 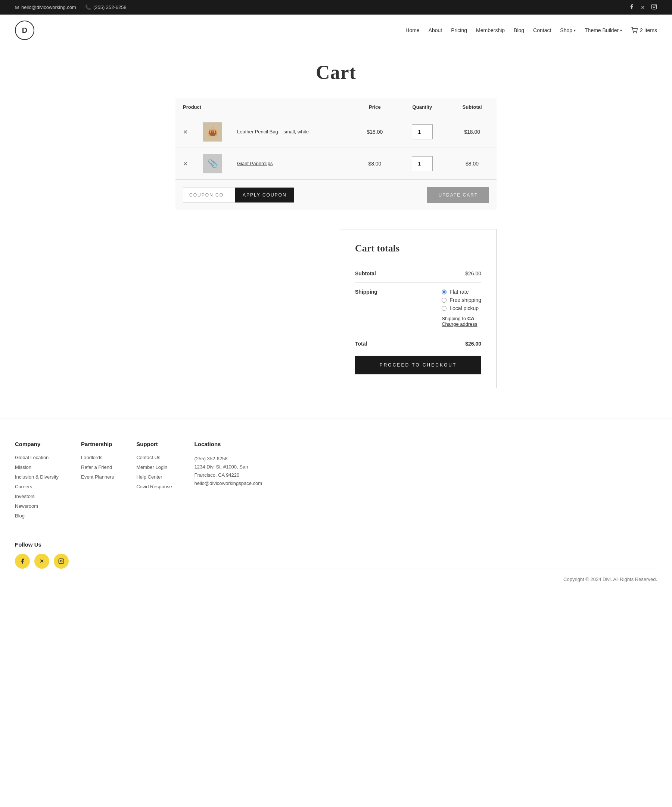 What do you see at coordinates (603, 30) in the screenshot?
I see `nav-theme-builder: Theme Builder ▾` at bounding box center [603, 30].